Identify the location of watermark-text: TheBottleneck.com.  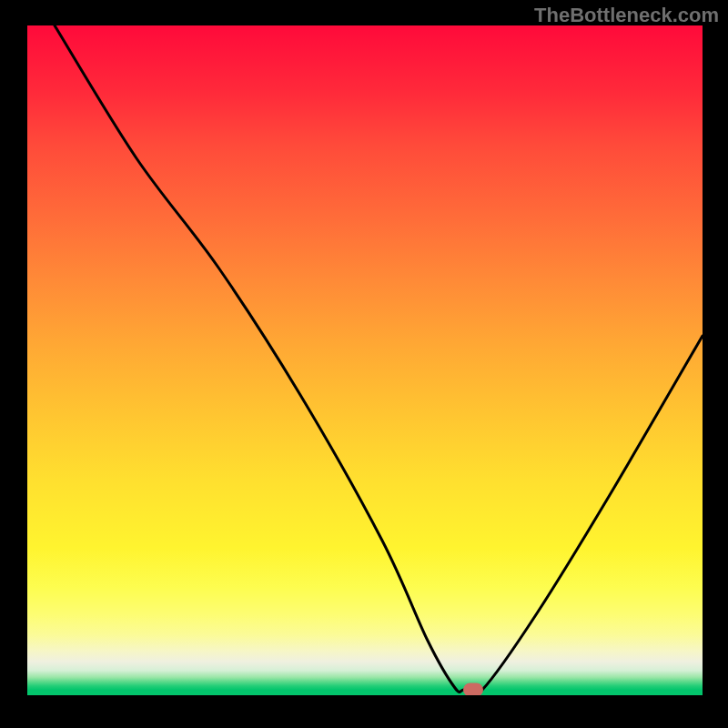
(626, 15).